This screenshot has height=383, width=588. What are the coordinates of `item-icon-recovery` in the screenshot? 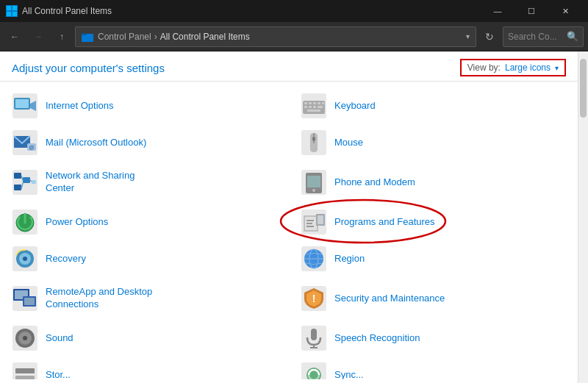 It's located at (25, 259).